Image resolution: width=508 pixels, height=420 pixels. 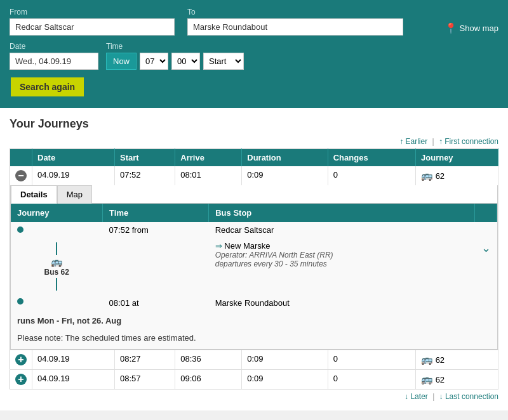 I want to click on last-connection-link: ↓ Last connection, so click(x=469, y=397).